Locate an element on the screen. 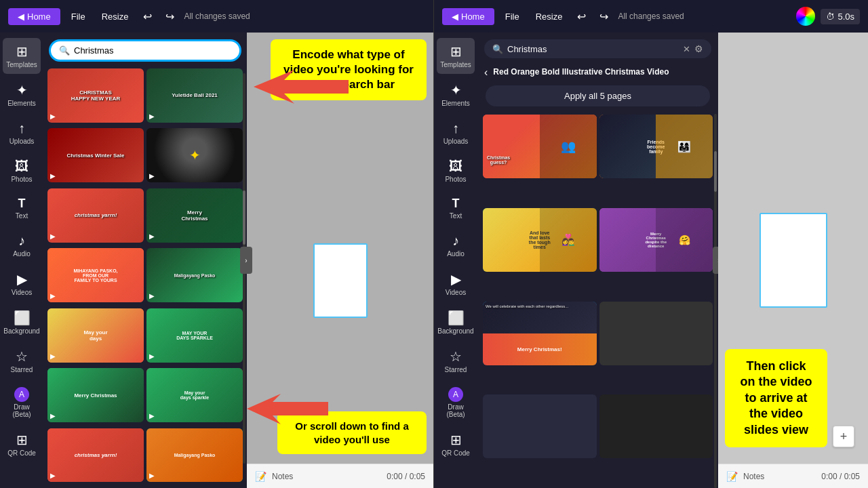 The width and height of the screenshot is (868, 488). qrcode-label-left: QR Code is located at coordinates (22, 453).